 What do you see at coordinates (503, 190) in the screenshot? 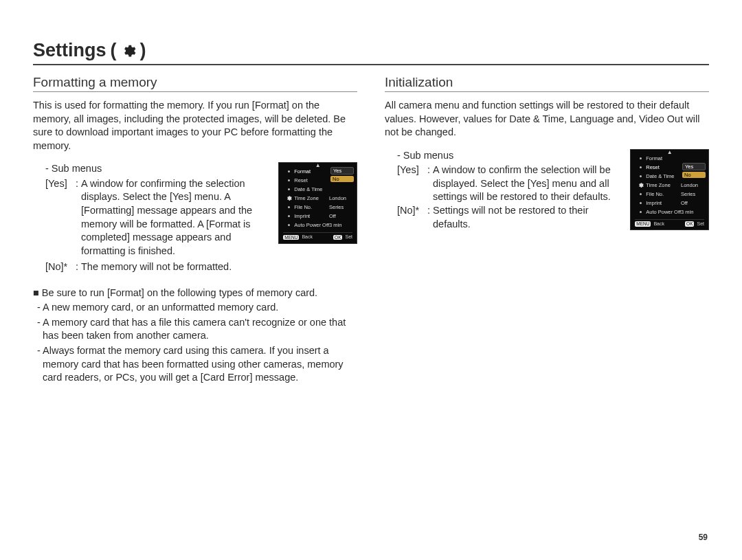
I see `init-submenus-text: - Sub menus [Yes] : A window to confirm …` at bounding box center [503, 190].